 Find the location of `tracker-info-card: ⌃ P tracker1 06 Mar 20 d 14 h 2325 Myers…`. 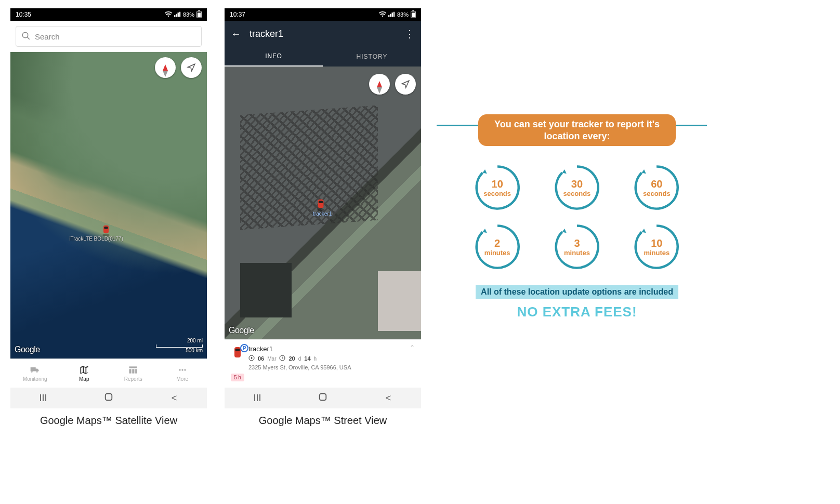

tracker-info-card: ⌃ P tracker1 06 Mar 20 d 14 h 2325 Myers… is located at coordinates (323, 364).